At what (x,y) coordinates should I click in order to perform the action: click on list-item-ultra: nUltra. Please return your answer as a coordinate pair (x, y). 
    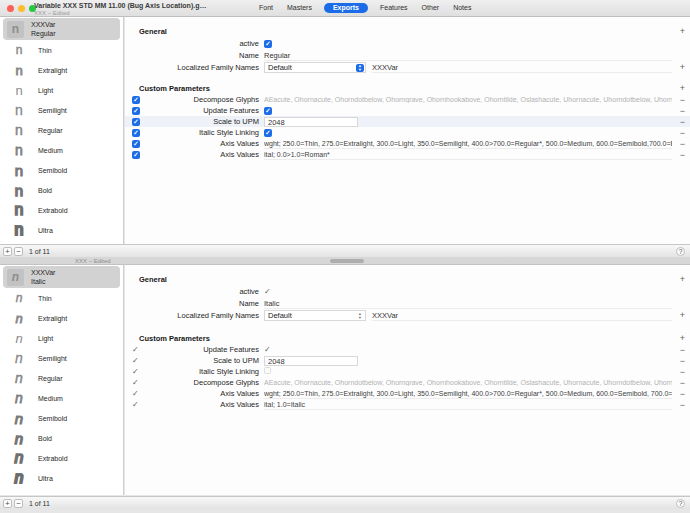
    Looking at the image, I should click on (62, 230).